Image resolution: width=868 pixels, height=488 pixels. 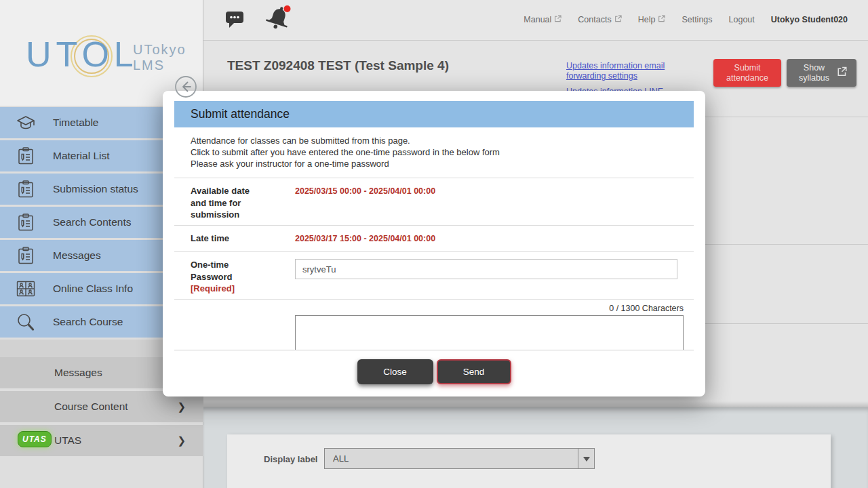 I want to click on bottom-section: Display label ALL, so click(x=536, y=447).